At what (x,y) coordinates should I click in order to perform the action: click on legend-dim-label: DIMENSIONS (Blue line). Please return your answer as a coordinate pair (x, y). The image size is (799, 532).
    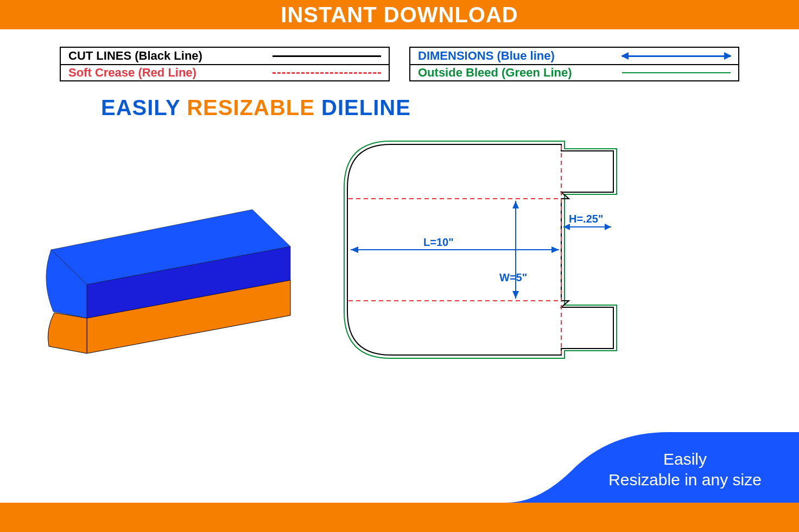
    Looking at the image, I should click on (520, 56).